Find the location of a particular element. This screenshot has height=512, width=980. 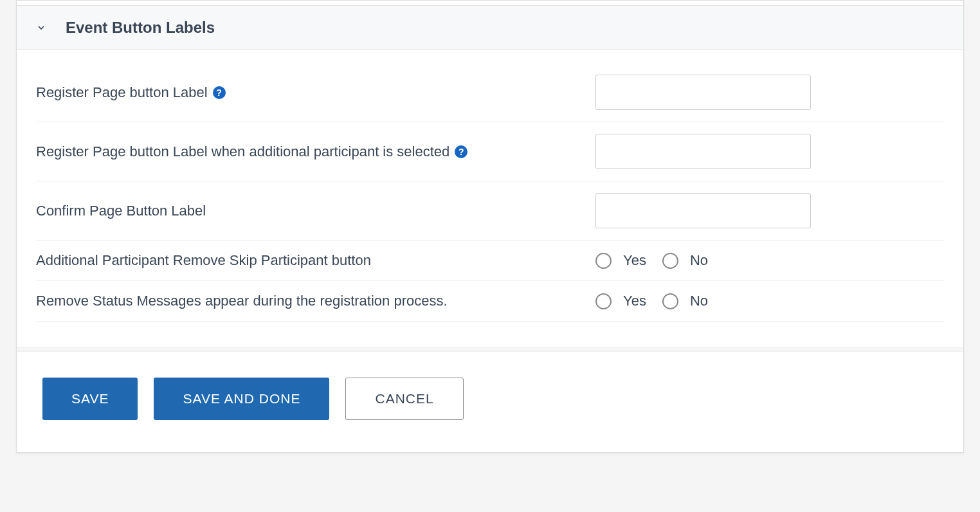

save-and-done-button: SAVE AND DONE is located at coordinates (242, 399).